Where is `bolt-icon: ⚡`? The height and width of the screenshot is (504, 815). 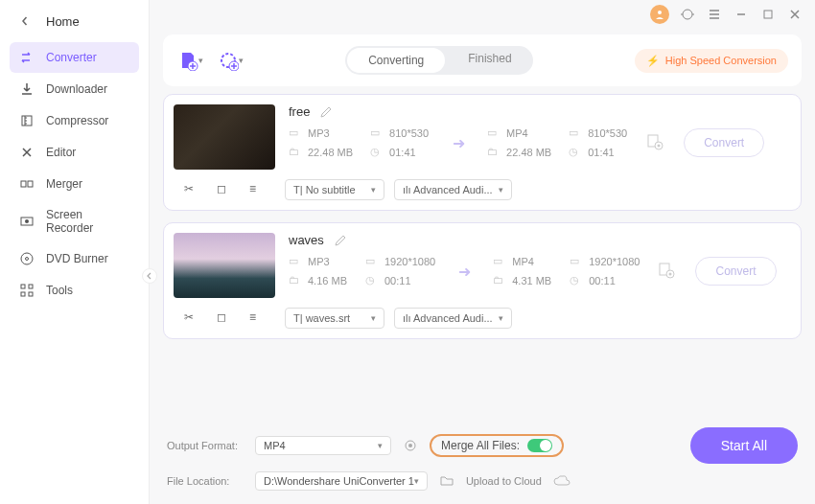 bolt-icon: ⚡ is located at coordinates (653, 61).